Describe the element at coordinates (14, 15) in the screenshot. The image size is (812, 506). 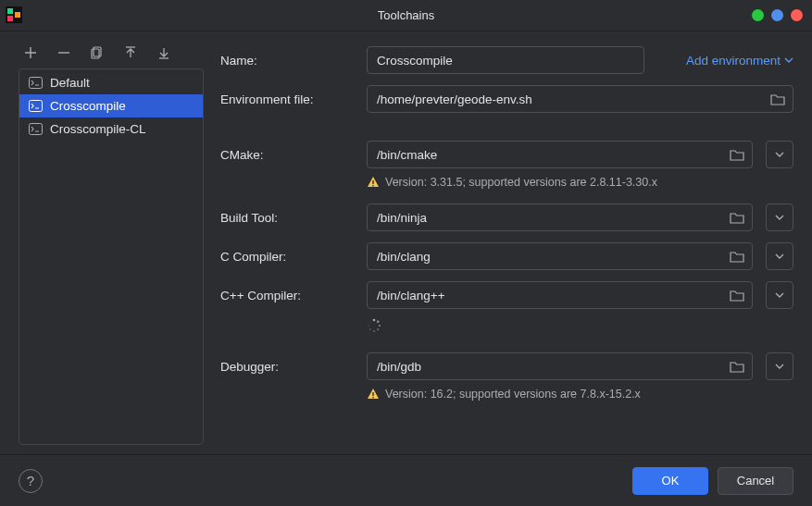
I see `app-icon` at that location.